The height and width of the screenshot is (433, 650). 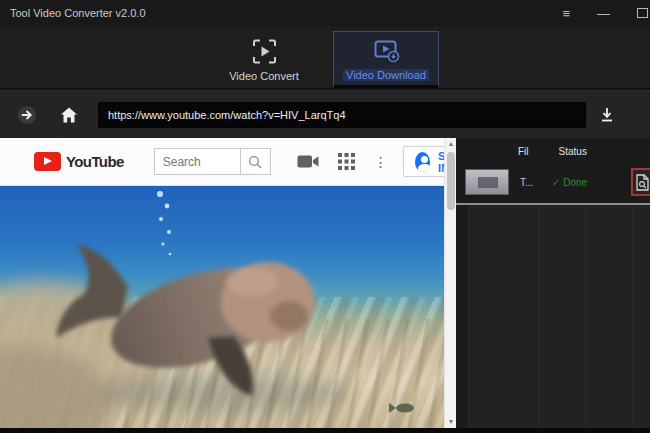 What do you see at coordinates (450, 422) in the screenshot?
I see `scroll-down-icon: ▼` at bounding box center [450, 422].